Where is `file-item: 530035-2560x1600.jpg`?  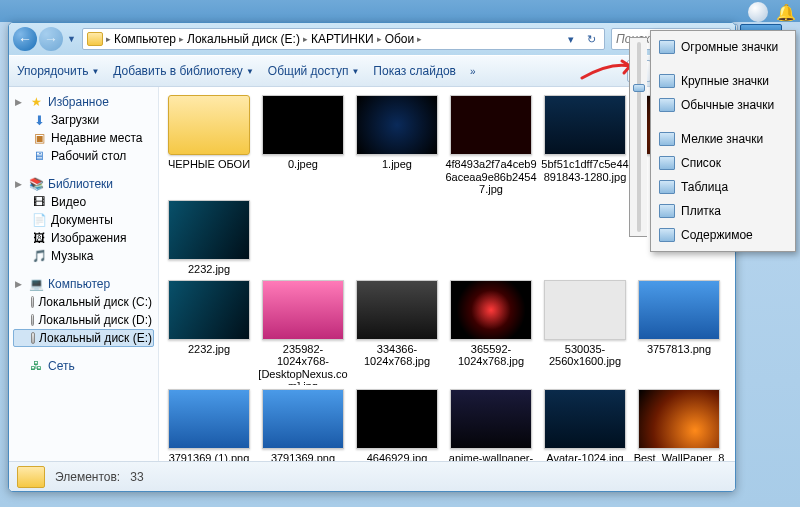
file-item: 530035-2560x1600.jpg is located at coordinates (585, 332).